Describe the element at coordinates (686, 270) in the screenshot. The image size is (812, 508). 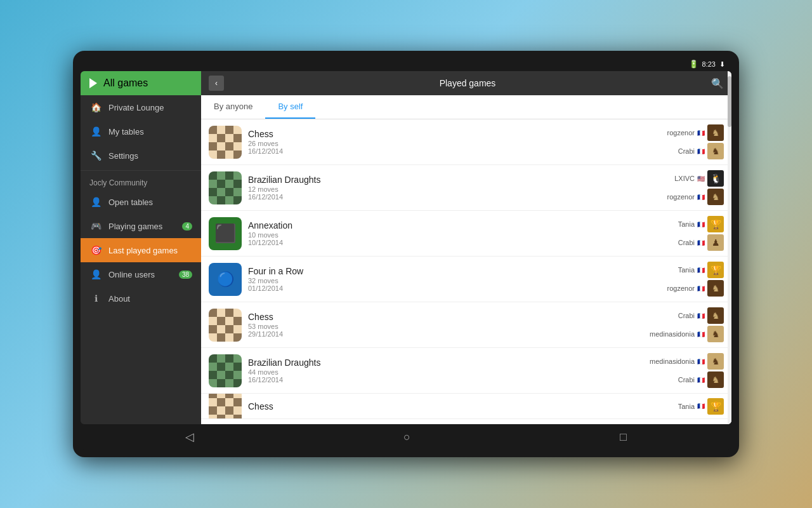
I see `player1-name-3: Tania` at that location.